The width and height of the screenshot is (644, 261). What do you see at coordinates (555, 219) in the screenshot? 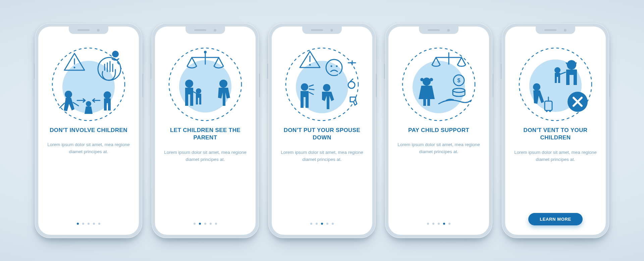
I see `learn-more-button: LEARN MORE` at bounding box center [555, 219].